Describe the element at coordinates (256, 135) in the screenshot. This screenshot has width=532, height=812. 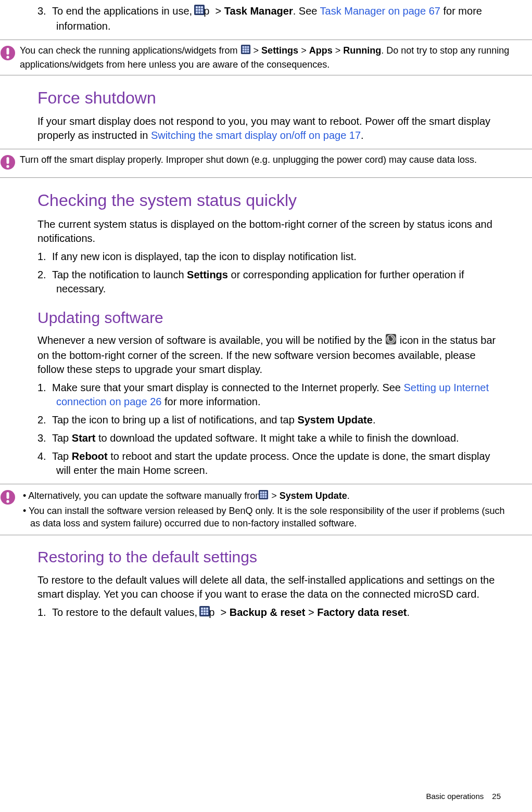
I see `switching-on-off-link: Switching the smart display on/off on pa…` at that location.